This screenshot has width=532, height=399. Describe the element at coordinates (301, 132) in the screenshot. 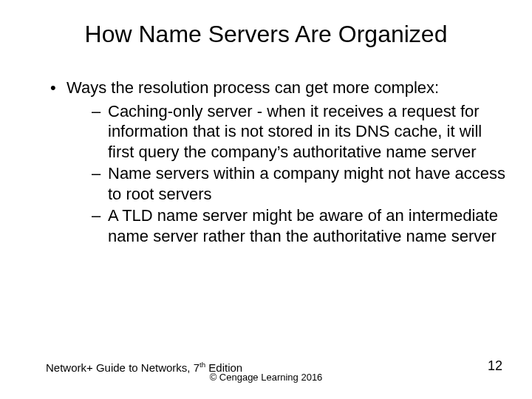

I see `bullet-lvl2-item: Caching-only server - when it receives a…` at that location.